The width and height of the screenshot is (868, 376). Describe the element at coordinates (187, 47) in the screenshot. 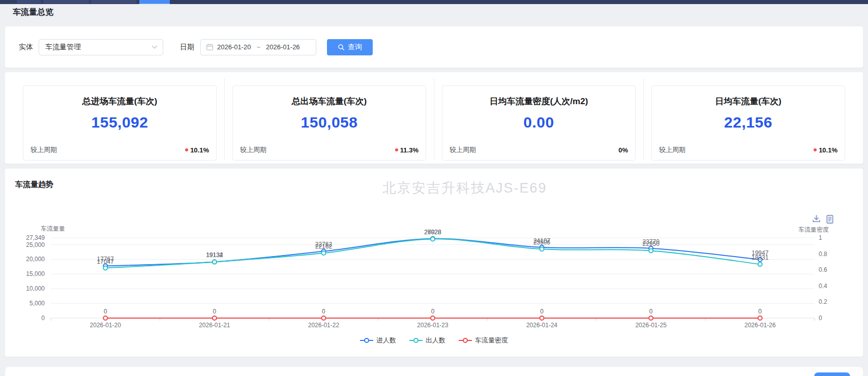

I see `date-label: 日期` at that location.